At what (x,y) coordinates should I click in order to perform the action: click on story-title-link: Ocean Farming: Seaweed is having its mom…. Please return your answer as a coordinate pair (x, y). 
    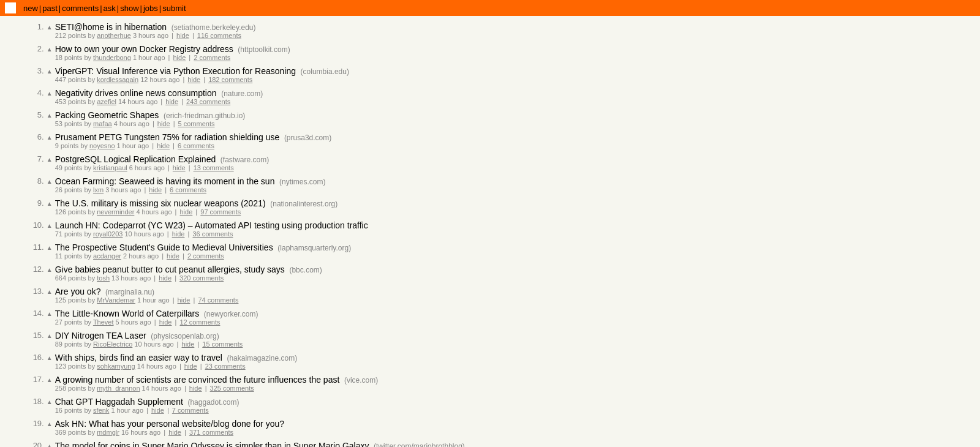
    Looking at the image, I should click on (165, 181).